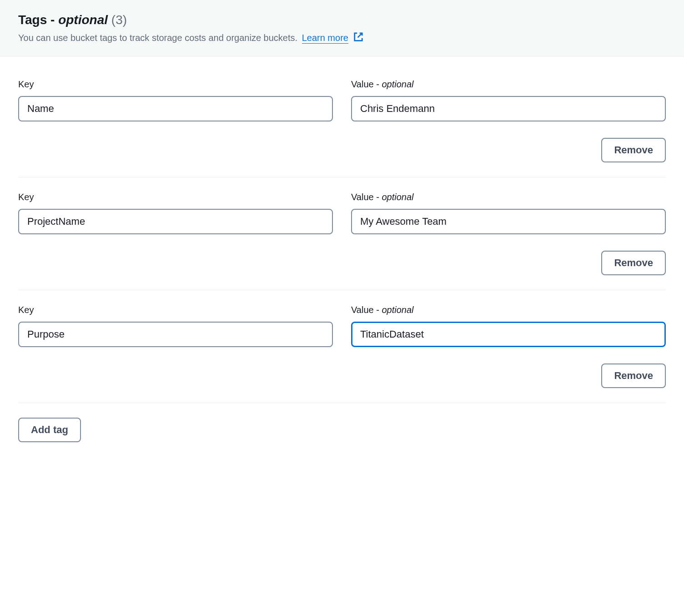 This screenshot has width=684, height=616. I want to click on add-tag-button: Add tag, so click(50, 430).